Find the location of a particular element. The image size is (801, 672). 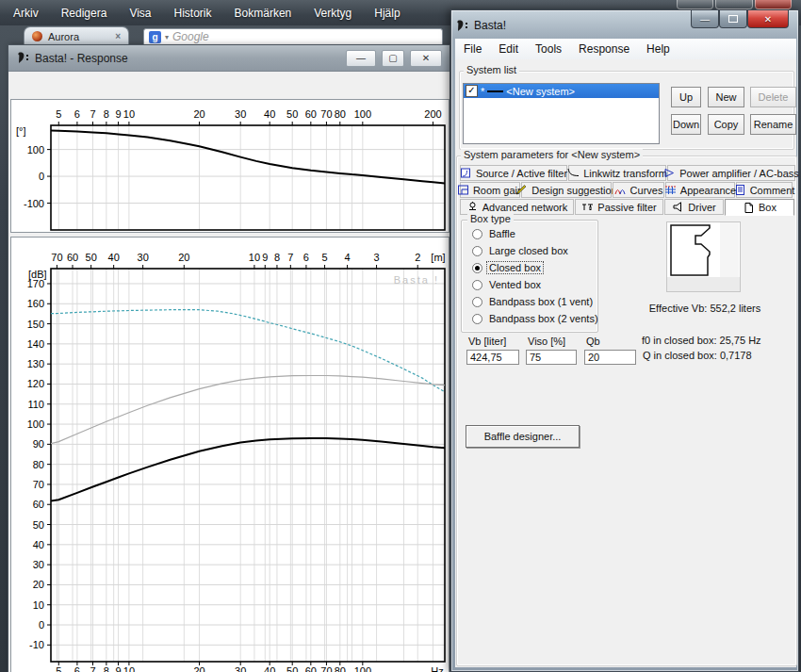

speaker-icon is located at coordinates (678, 207).